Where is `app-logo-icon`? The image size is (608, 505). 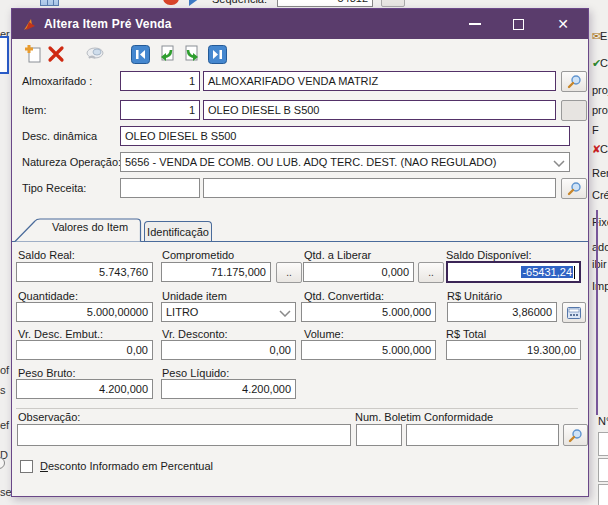
app-logo-icon is located at coordinates (30, 24).